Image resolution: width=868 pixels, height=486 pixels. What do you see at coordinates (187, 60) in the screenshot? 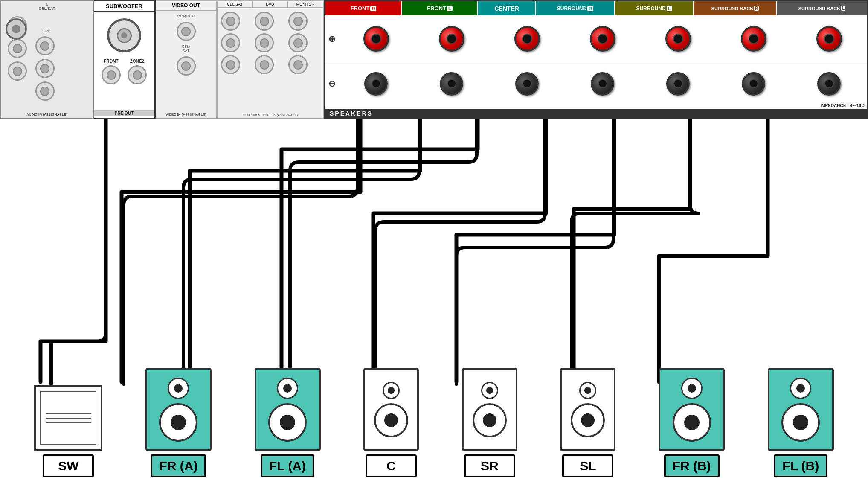
I see `video-out-panel: VIDEO OUT MONITOR CBL/SAT VIDEO IN (ASSI…` at bounding box center [187, 60].